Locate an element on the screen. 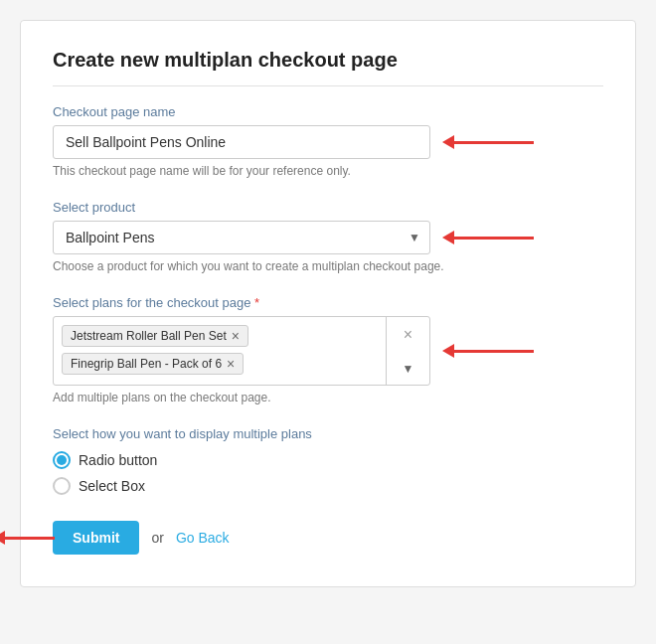 Image resolution: width=656 pixels, height=644 pixels. plan-tag-2-remove: × is located at coordinates (231, 364).